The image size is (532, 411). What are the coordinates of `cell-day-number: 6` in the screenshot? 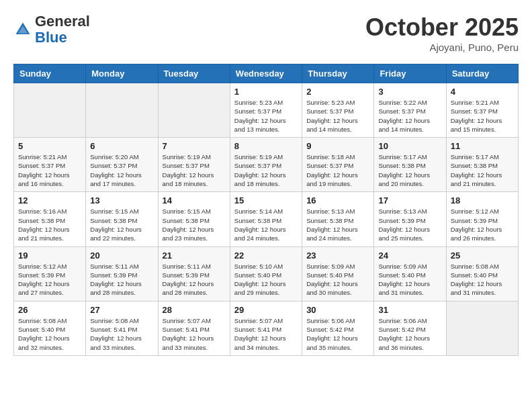 It's located at (122, 146).